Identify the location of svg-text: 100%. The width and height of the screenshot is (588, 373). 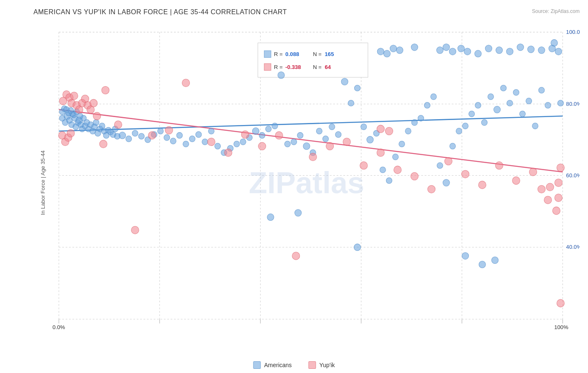
(561, 327).